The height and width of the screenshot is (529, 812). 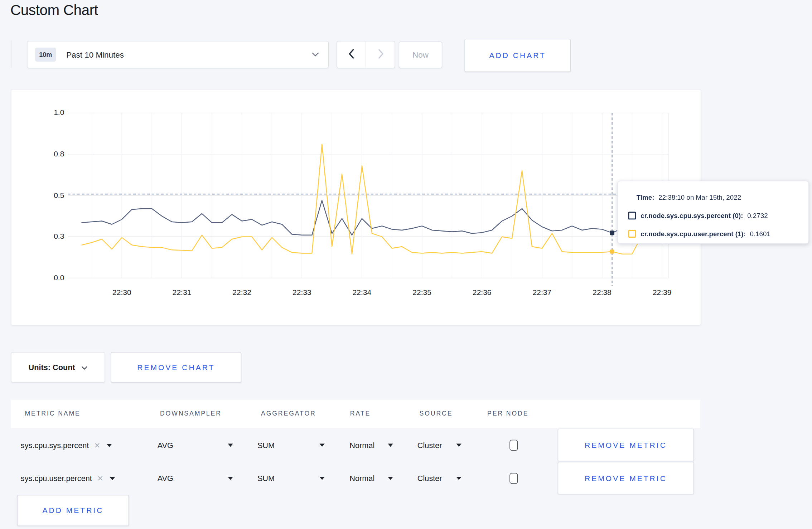 What do you see at coordinates (381, 55) in the screenshot?
I see `next-time-button` at bounding box center [381, 55].